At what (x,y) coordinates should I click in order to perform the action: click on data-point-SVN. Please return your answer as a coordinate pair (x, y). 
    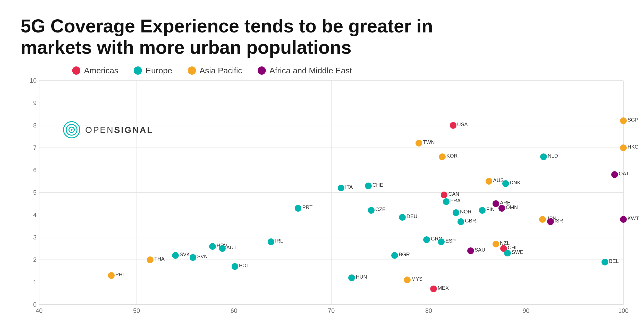
    Looking at the image, I should click on (193, 257).